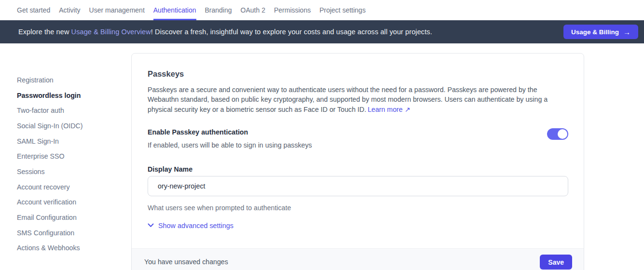  I want to click on tab-project-settings: Project settings, so click(343, 10).